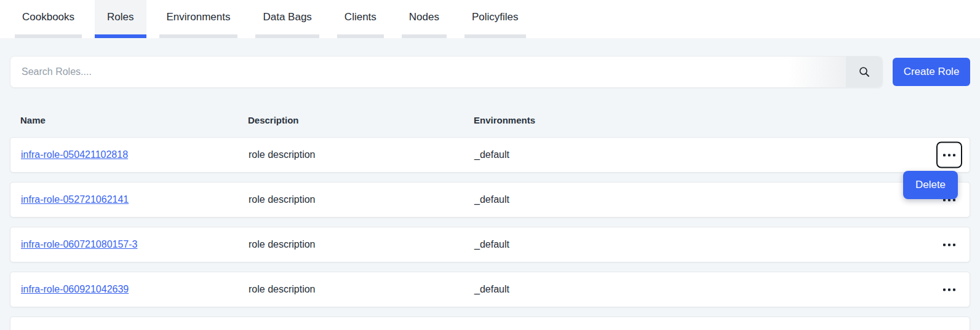 This screenshot has height=330, width=980. What do you see at coordinates (361, 17) in the screenshot?
I see `tab-label: Clients` at bounding box center [361, 17].